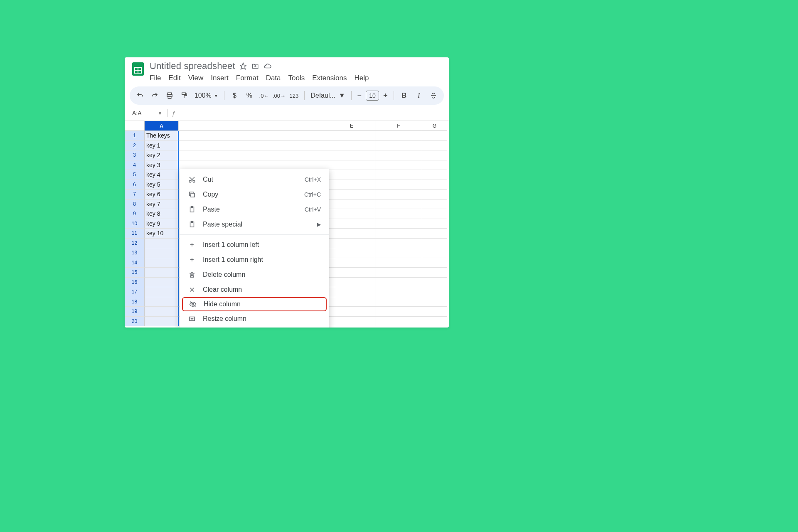 The image size is (798, 532). I want to click on menu-resize-column: Resize column, so click(254, 319).